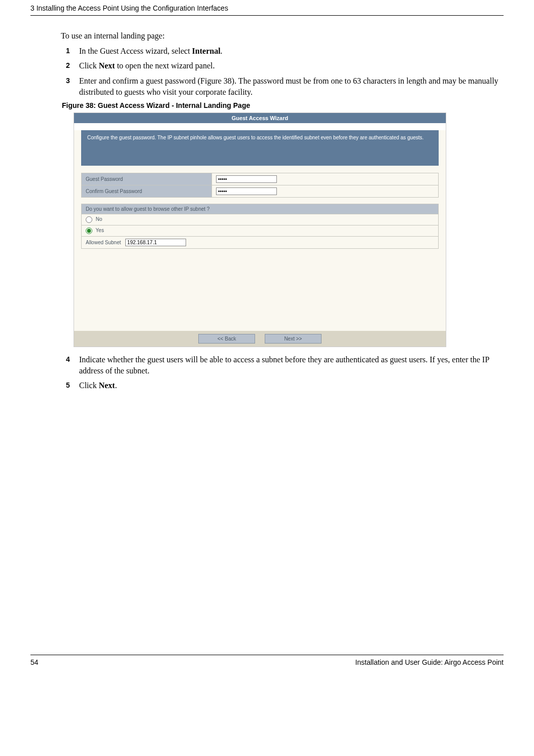  What do you see at coordinates (326, 192) in the screenshot?
I see `confirm-guest-password-cell` at bounding box center [326, 192].